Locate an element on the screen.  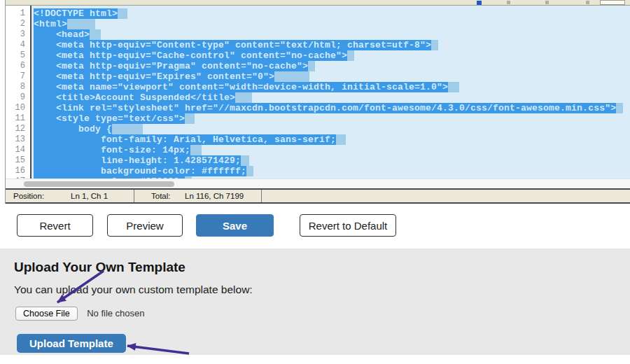
total-label: Total: is located at coordinates (161, 196).